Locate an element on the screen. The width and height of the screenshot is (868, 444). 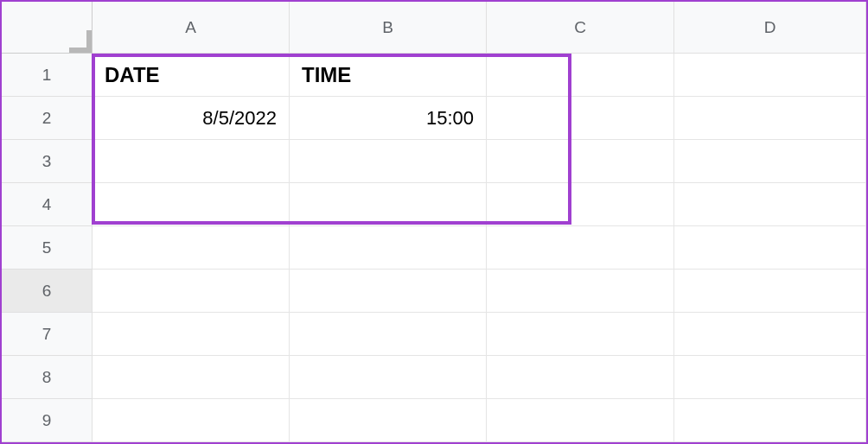
cell-A2: 8/5/2022 is located at coordinates (191, 118).